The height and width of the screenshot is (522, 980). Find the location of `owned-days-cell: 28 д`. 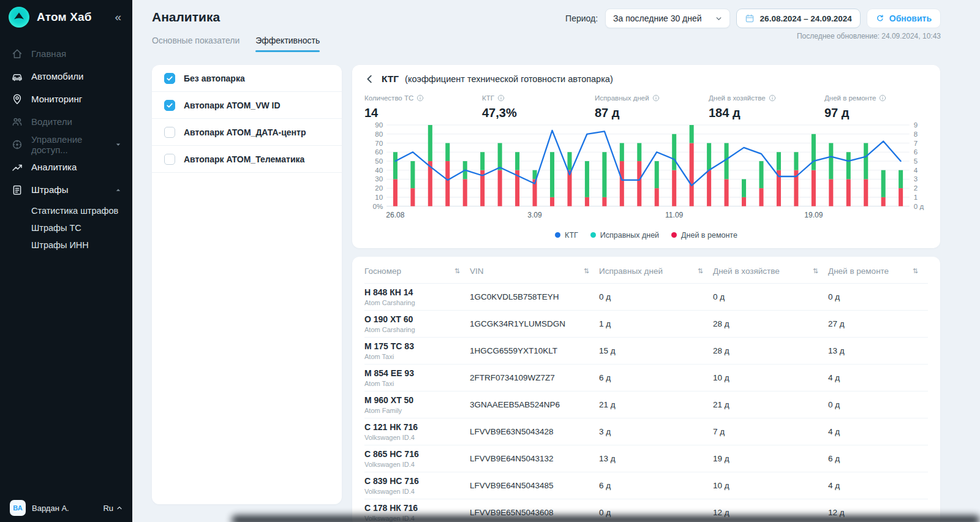

owned-days-cell: 28 д is located at coordinates (771, 350).